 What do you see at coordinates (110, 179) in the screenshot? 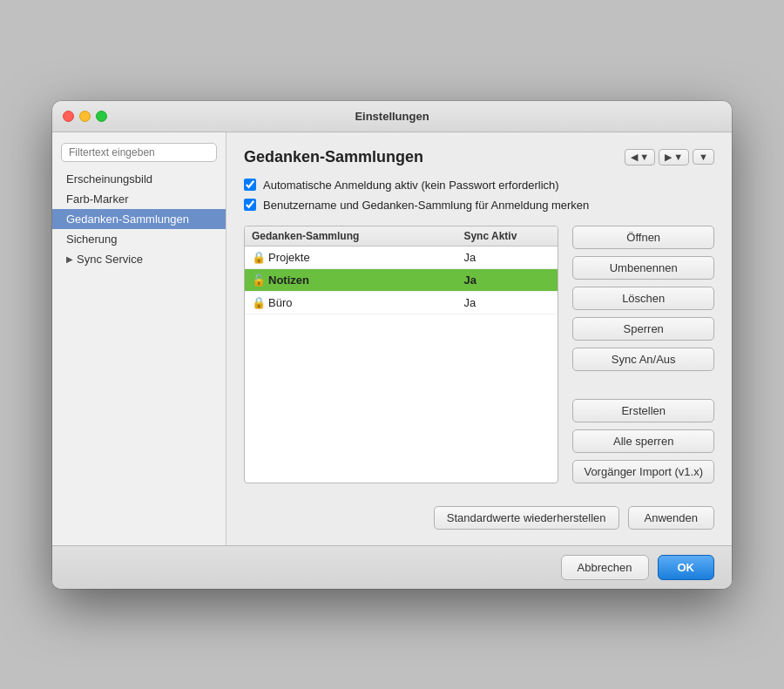
I see `sidebar-item-label: Erscheinungsbild` at bounding box center [110, 179].